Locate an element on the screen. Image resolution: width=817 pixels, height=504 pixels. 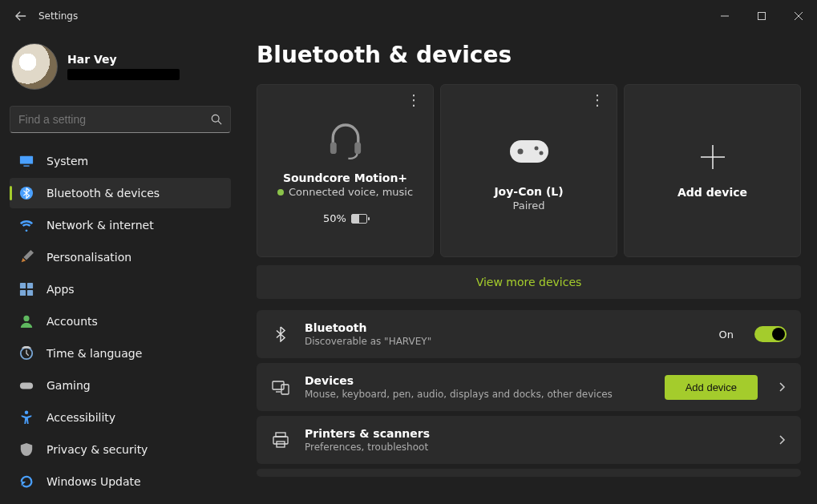
devices-icon is located at coordinates (281, 387).